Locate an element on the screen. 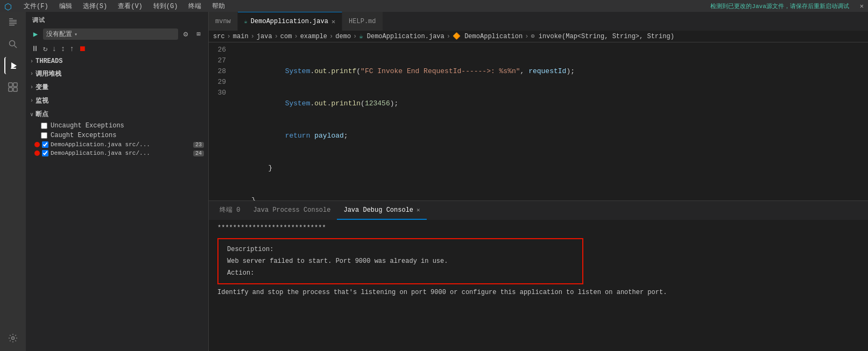 This screenshot has width=868, height=351. caught-exceptions-label: Caught Exceptions is located at coordinates (83, 135).